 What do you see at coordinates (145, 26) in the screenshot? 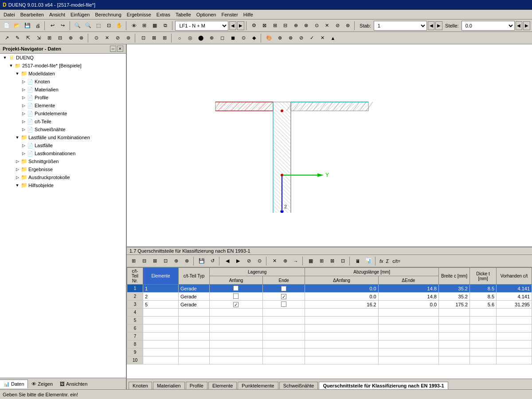
I see `view2-button: ⊞` at bounding box center [145, 26].